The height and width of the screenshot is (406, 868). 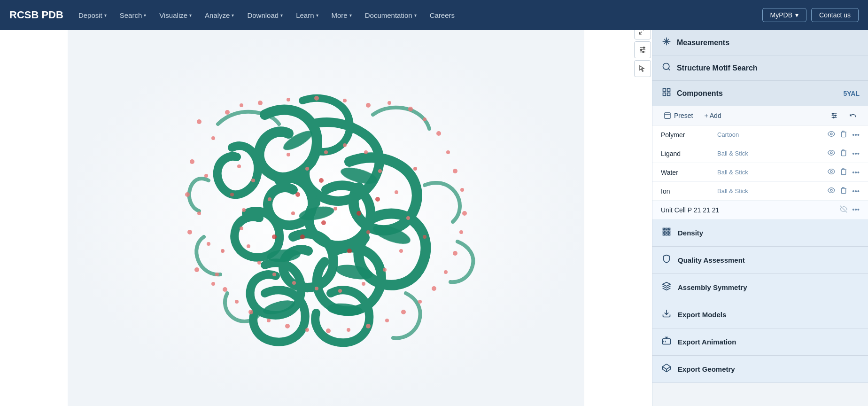 What do you see at coordinates (772, 153) in the screenshot?
I see `ligand-type: Ball & Stick` at bounding box center [772, 153].